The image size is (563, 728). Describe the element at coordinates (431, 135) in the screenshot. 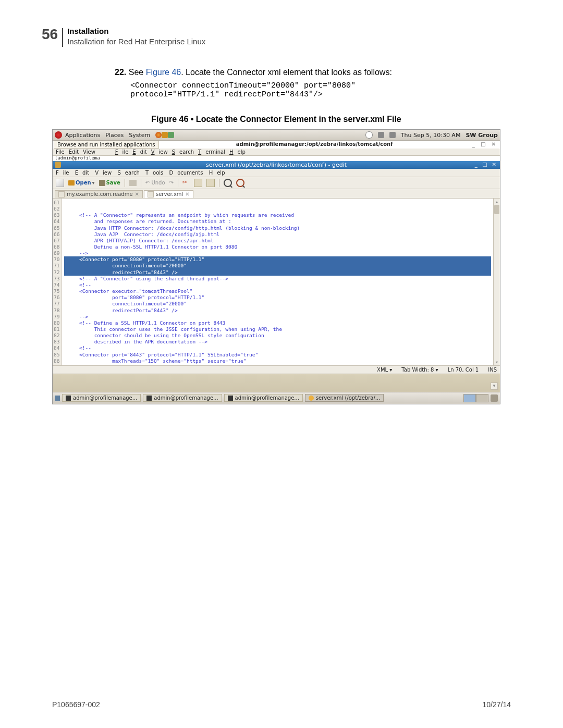

I see `clock: Thu Sep 5, 10:30 AM` at that location.